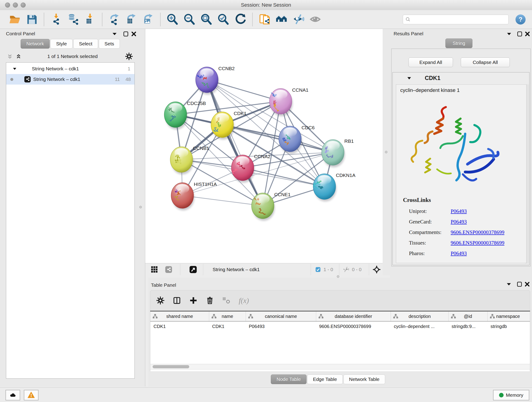 Image resolution: width=532 pixels, height=402 pixels. I want to click on tab-network: Network, so click(35, 44).